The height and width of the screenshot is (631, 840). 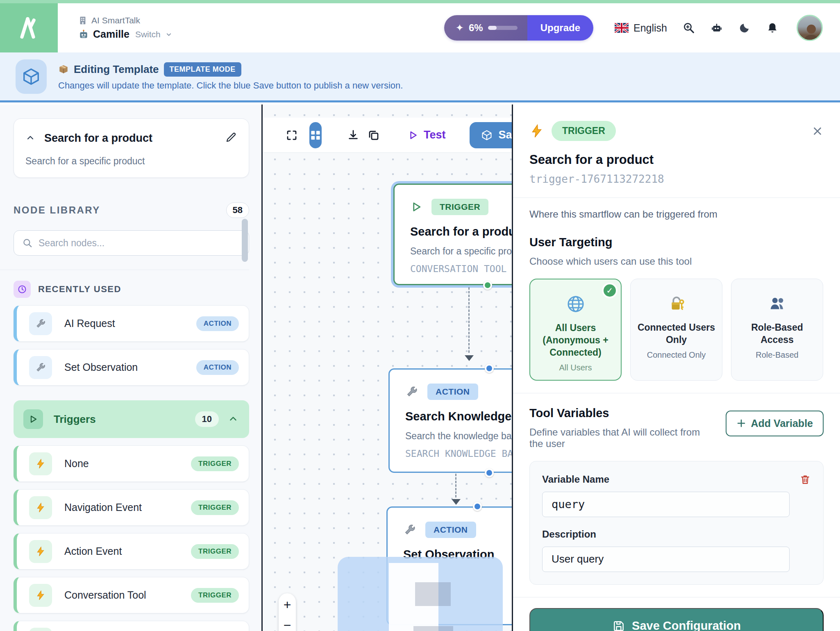 I want to click on tool-variables-title: Tool Variables, so click(x=620, y=413).